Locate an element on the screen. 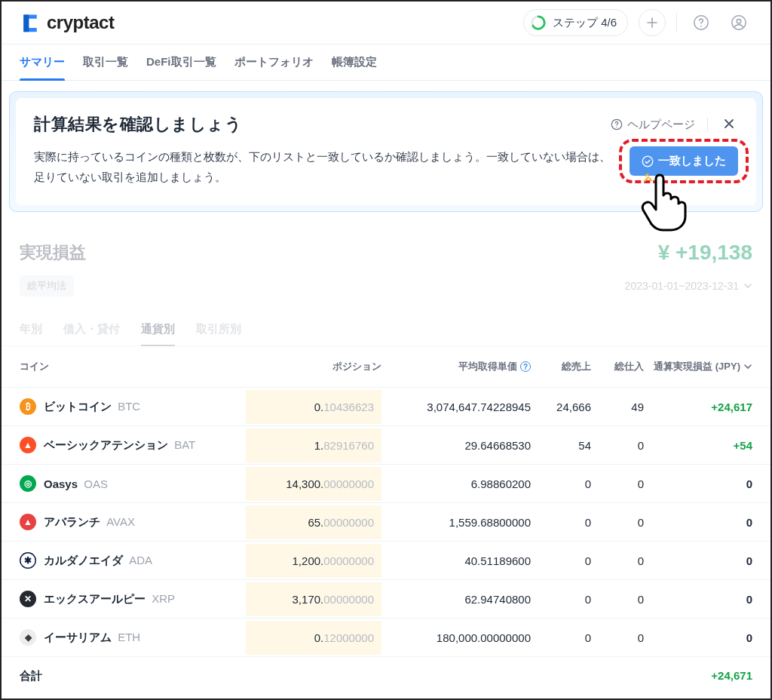  help-page-label: ヘルプページ is located at coordinates (661, 125).